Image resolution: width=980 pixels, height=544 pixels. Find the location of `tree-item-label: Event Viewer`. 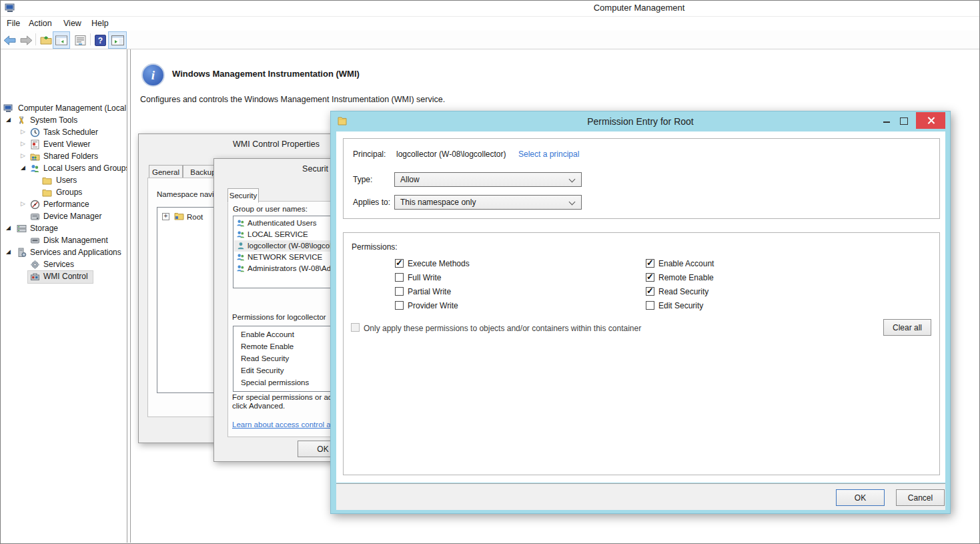

tree-item-label: Event Viewer is located at coordinates (67, 144).